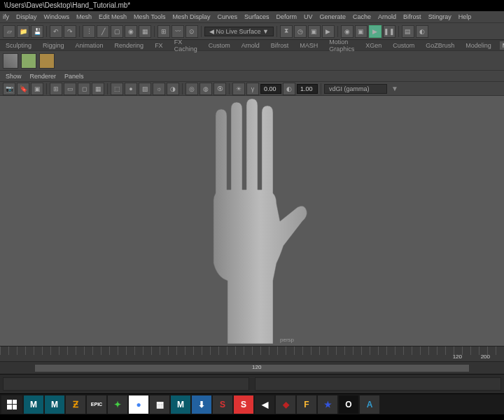 Image resolution: width=504 pixels, height=420 pixels. Describe the element at coordinates (300, 31) in the screenshot. I see `history-icon: ◷` at that location.